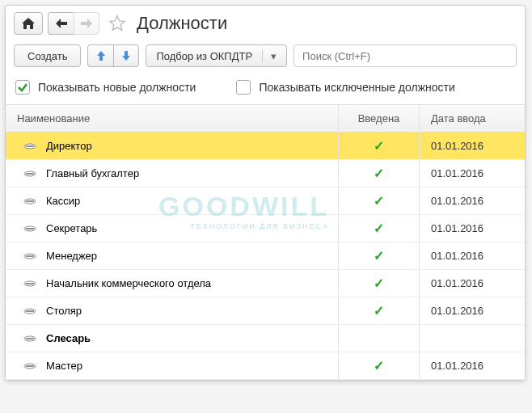  I want to click on filter-bar: Показывать новые должности Показывать ис…, so click(265, 90).